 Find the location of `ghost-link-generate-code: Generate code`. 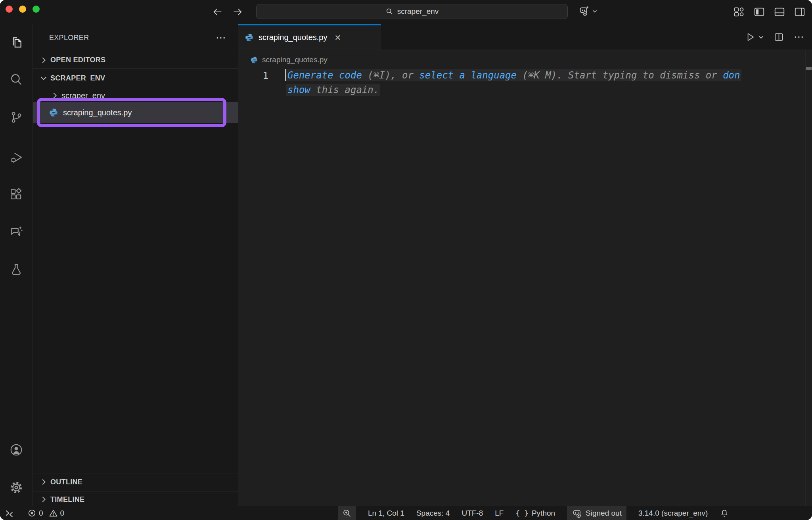

ghost-link-generate-code: Generate code is located at coordinates (325, 75).